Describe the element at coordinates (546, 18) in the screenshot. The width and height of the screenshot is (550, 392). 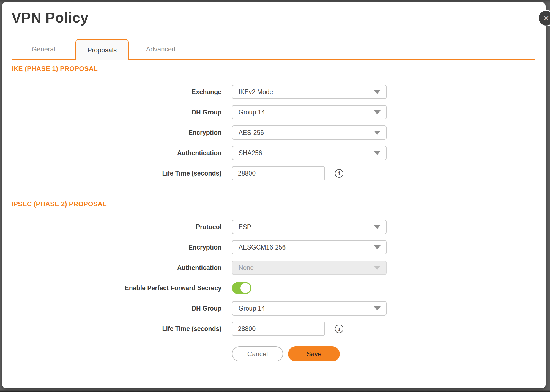
I see `close-icon: ✕` at that location.